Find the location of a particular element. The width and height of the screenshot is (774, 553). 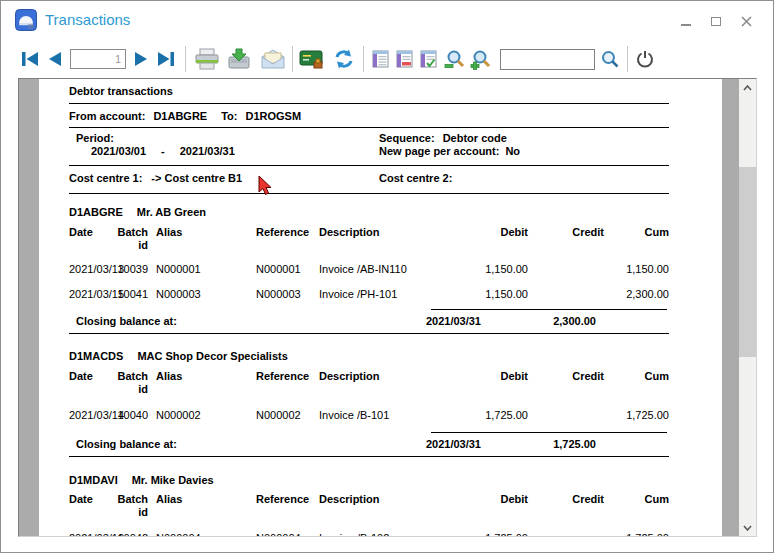

transaction-row: 2021/03/16 10042 N000004 N000004 Invoice… is located at coordinates (369, 534).